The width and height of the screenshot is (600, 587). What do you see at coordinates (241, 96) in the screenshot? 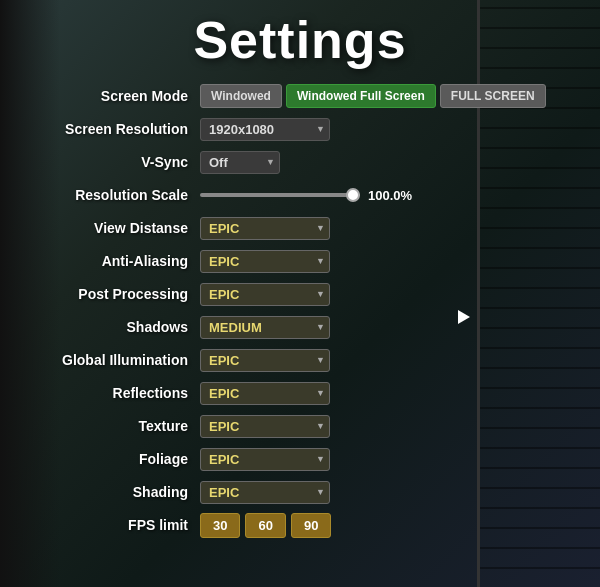
I see `windowed-button: Windowed` at bounding box center [241, 96].